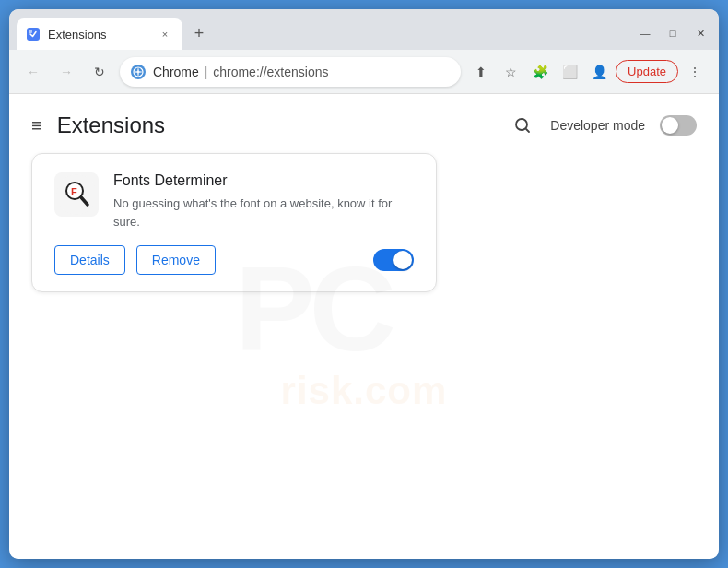 This screenshot has height=568, width=728. Describe the element at coordinates (364, 30) in the screenshot. I see `title-bar: Extensions × + — □ ✕` at that location.